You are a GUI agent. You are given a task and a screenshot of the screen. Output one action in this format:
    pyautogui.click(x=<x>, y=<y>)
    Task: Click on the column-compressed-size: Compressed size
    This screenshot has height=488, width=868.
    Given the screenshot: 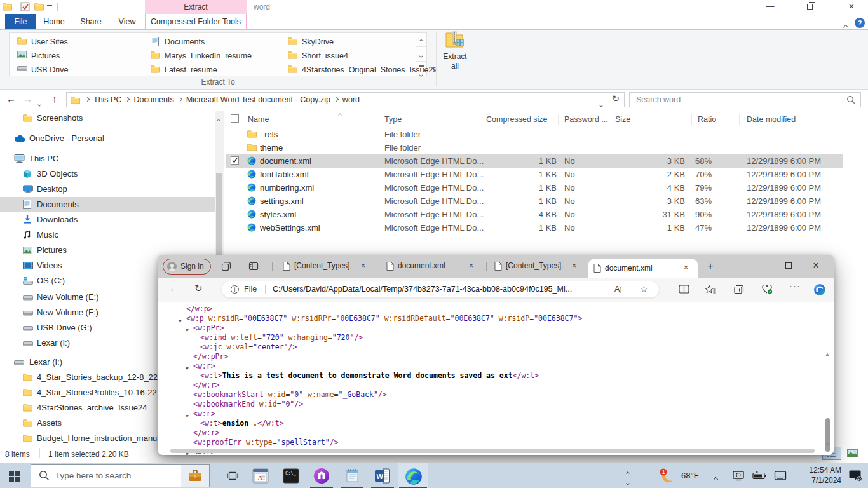 What is the action you would take?
    pyautogui.click(x=517, y=119)
    